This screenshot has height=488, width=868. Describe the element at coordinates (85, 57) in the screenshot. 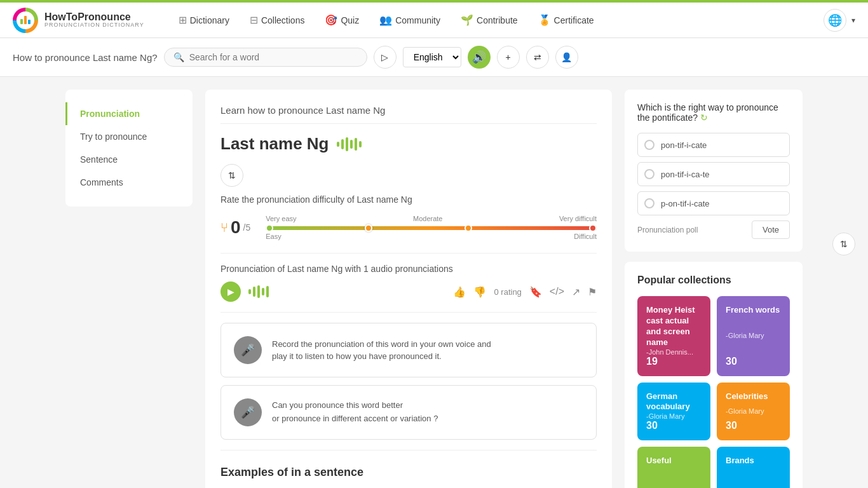

I see `search-title: How to pronounce Last name Ng?` at that location.